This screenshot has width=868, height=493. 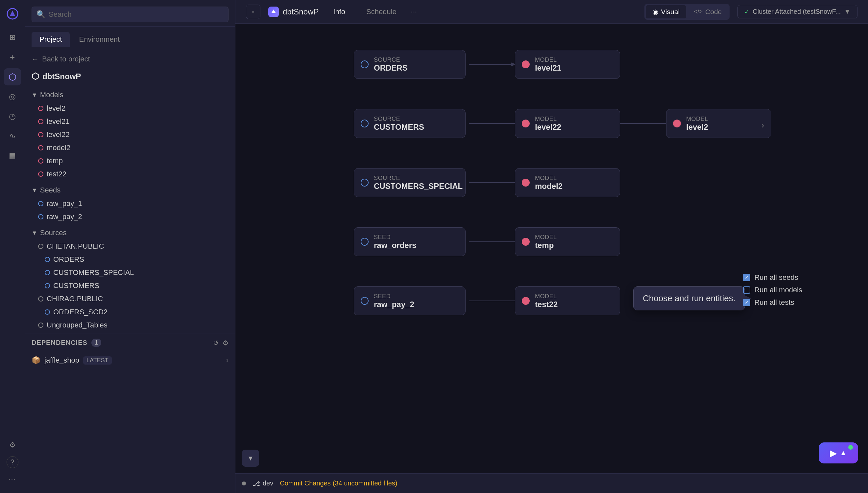 I want to click on clock-icon: ◷, so click(x=13, y=116).